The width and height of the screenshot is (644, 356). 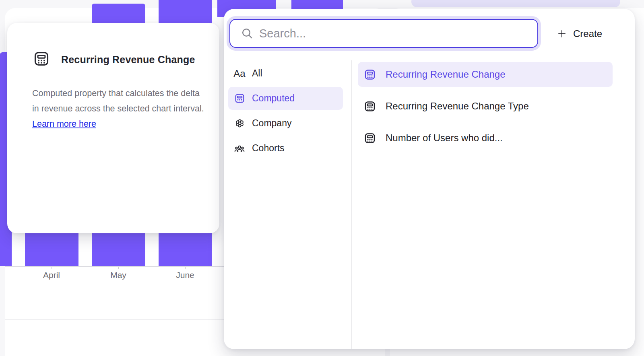 I want to click on category-label: Computed, so click(x=273, y=98).